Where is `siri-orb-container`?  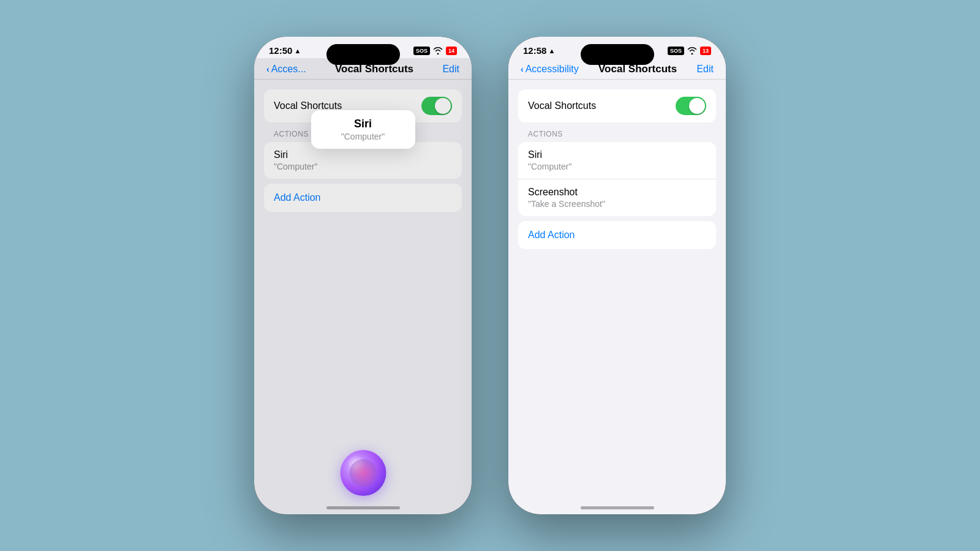
siri-orb-container is located at coordinates (363, 473).